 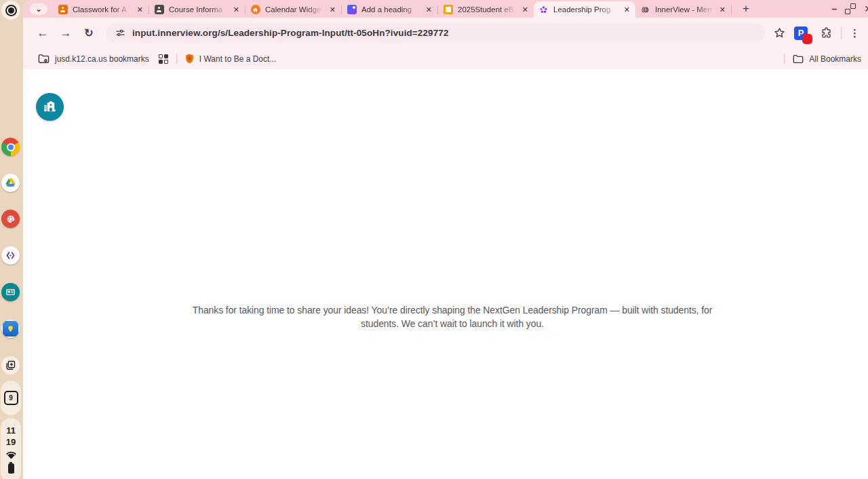 I want to click on tab-calendar-widget: Calendar Widge ✕, so click(x=293, y=9).